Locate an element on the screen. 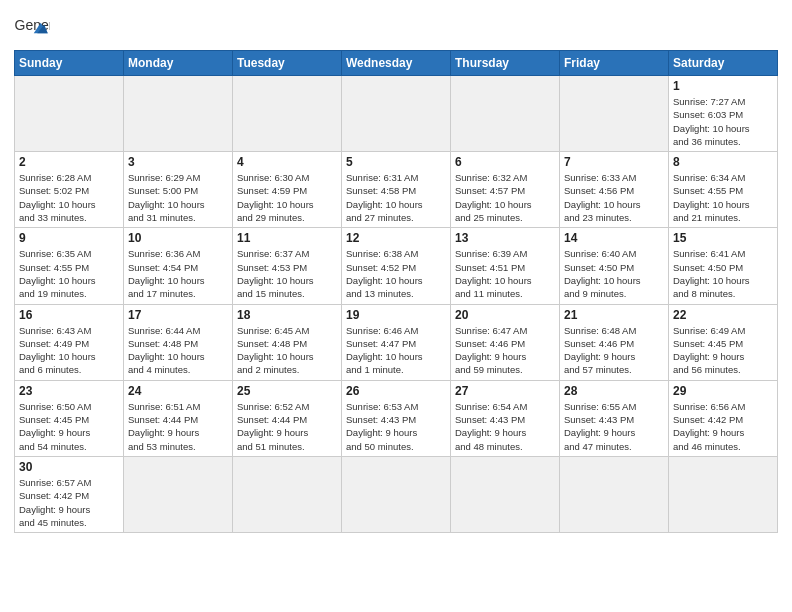 This screenshot has height=612, width=792. day-info: Sunrise: 6:53 AM Sunset: 4:43 PM Dayligh… is located at coordinates (396, 426).